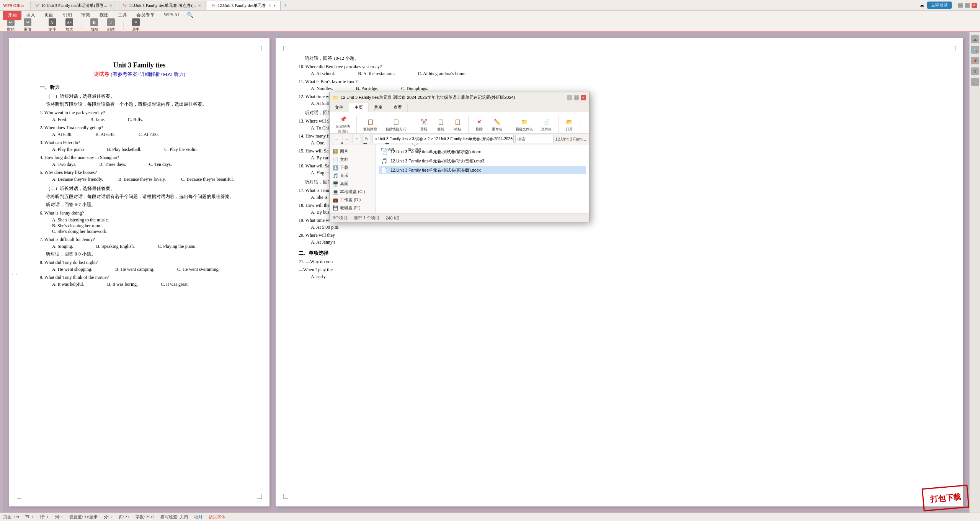 The width and height of the screenshot is (980, 521). What do you see at coordinates (378, 107) in the screenshot?
I see `fe-tab-share: 共享` at bounding box center [378, 107].